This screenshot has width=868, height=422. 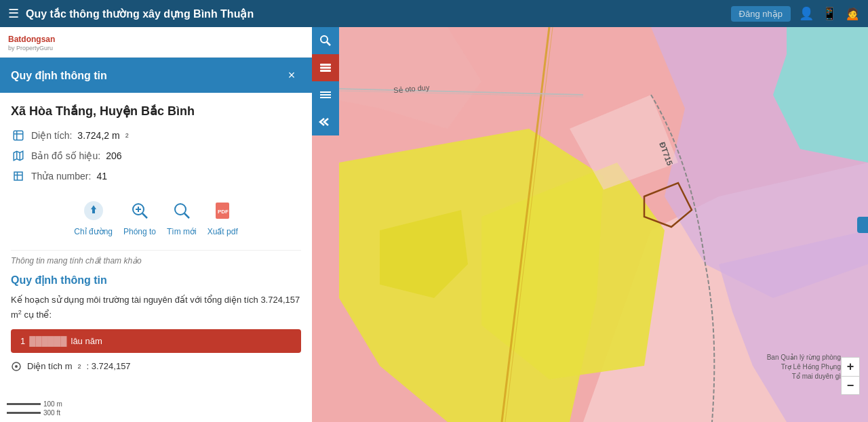 What do you see at coordinates (31, 48) in the screenshot?
I see `logo-sub: by PropertyGuru` at bounding box center [31, 48].